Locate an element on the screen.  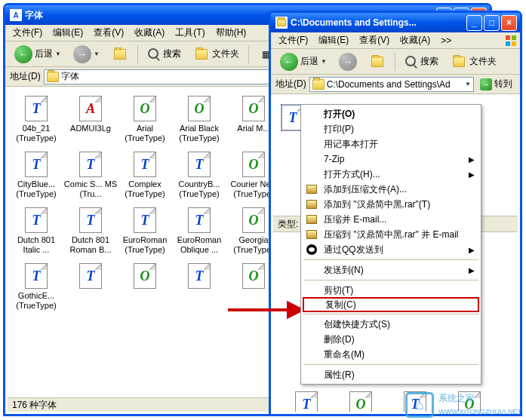
font-file-item: TEuroRoman Oblique ... is located at coordinates (199, 231).